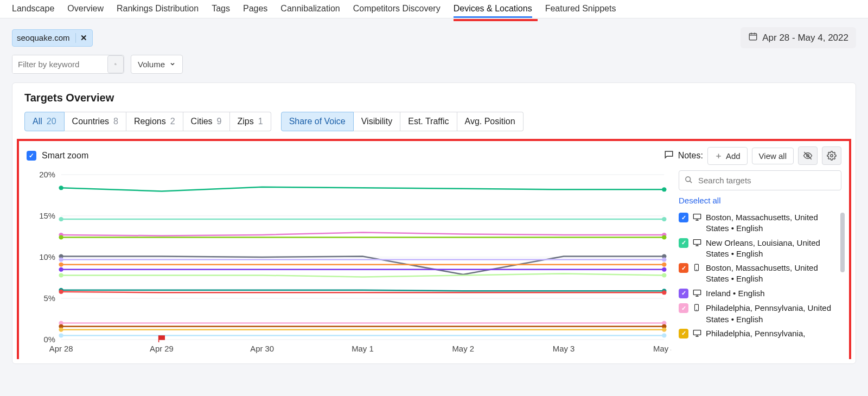  I want to click on view-all-notes-button: View all, so click(773, 156).